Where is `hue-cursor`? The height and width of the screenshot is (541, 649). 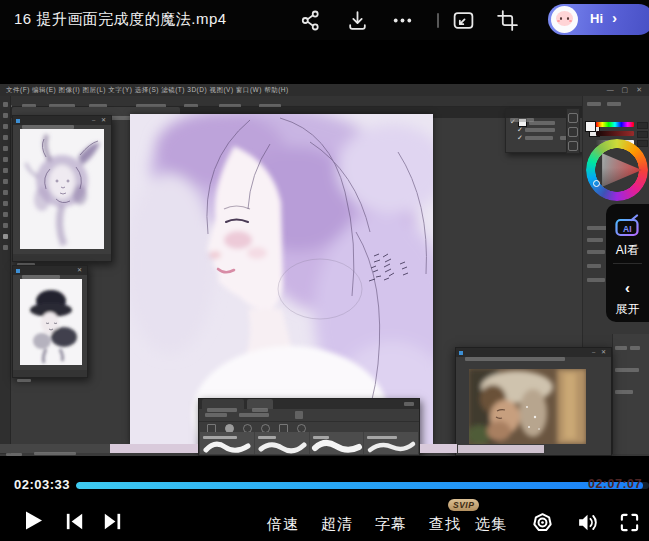
hue-cursor is located at coordinates (596, 184).